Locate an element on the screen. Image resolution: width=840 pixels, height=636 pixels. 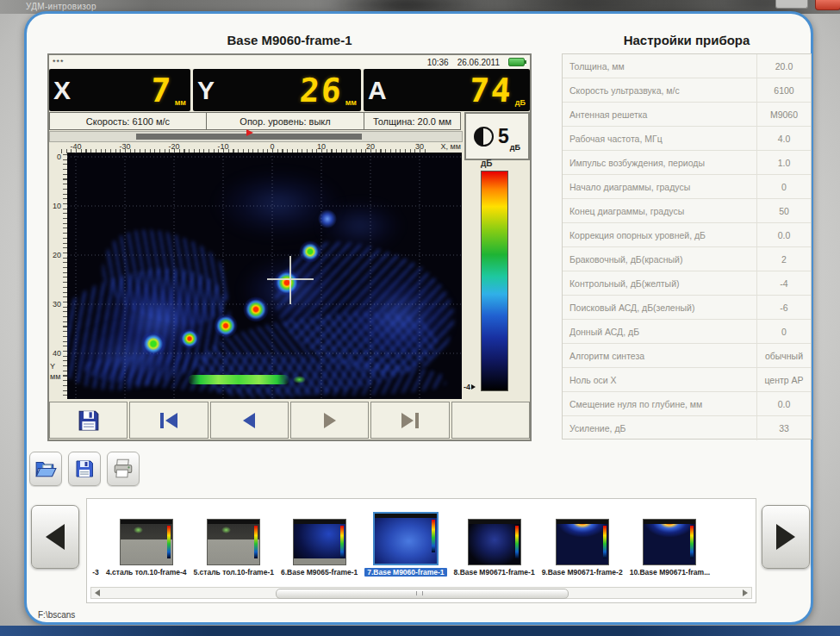
next-icon is located at coordinates (330, 421).